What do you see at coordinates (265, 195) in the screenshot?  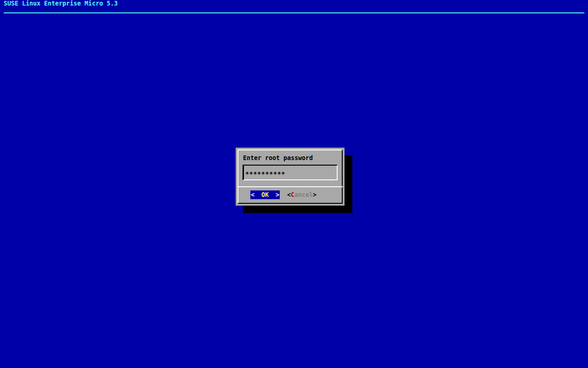 I see `ok-button: < OK >` at bounding box center [265, 195].